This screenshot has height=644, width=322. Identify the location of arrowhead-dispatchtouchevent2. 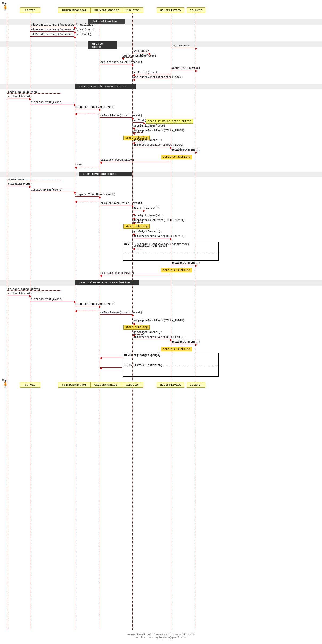
(100, 197).